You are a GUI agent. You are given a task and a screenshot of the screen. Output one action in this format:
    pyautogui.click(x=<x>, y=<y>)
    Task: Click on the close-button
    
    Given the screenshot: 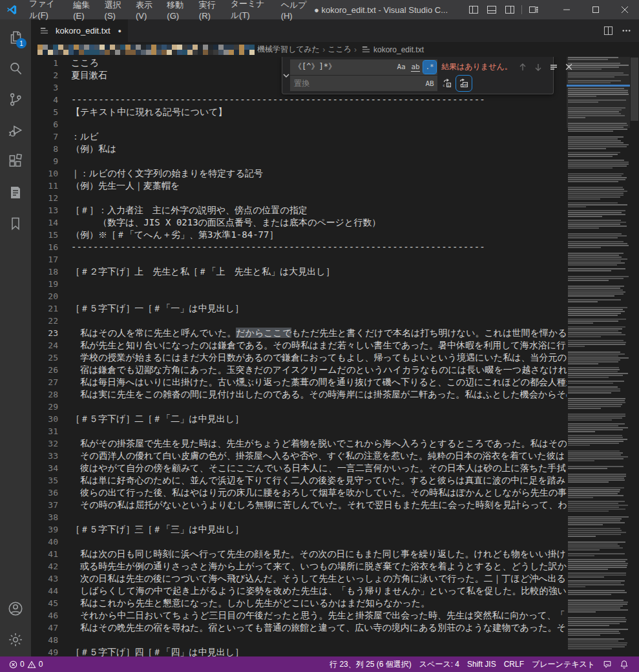 What is the action you would take?
    pyautogui.click(x=624, y=10)
    